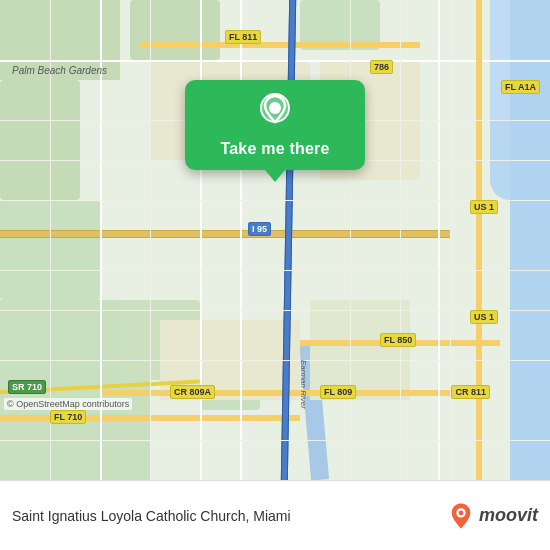  What do you see at coordinates (260, 229) in the screenshot?
I see `road-label-i95: I 95` at bounding box center [260, 229].